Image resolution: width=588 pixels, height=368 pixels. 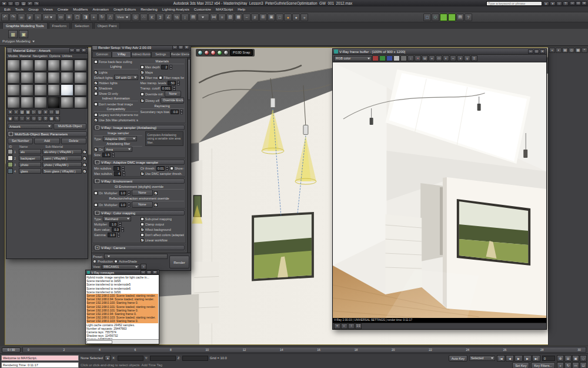 I want to click on field-secondary-rays-bias: 0.0, so click(x=175, y=112).